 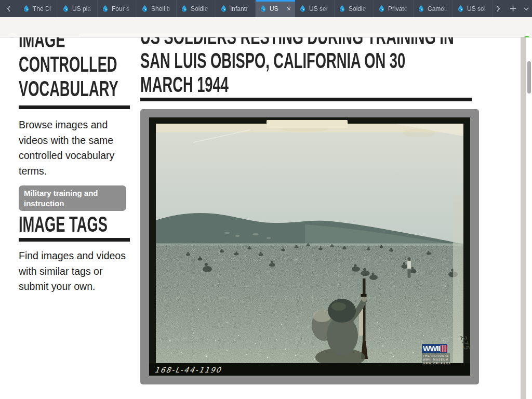 What do you see at coordinates (307, 124) in the screenshot?
I see `paper-tab` at bounding box center [307, 124].